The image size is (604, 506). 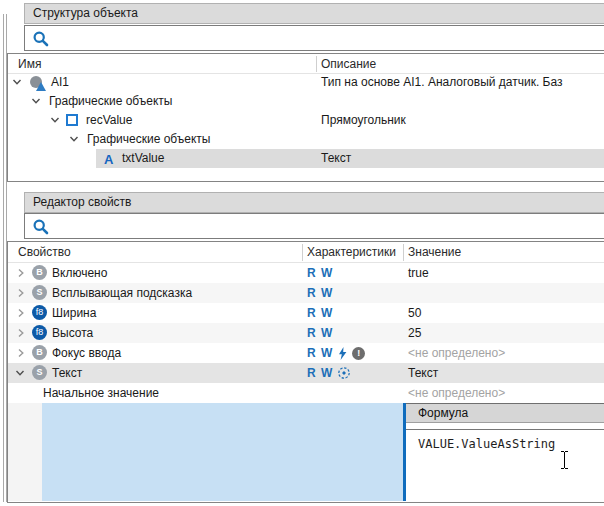 I want to click on formula-section-header: Формула, so click(x=505, y=413).